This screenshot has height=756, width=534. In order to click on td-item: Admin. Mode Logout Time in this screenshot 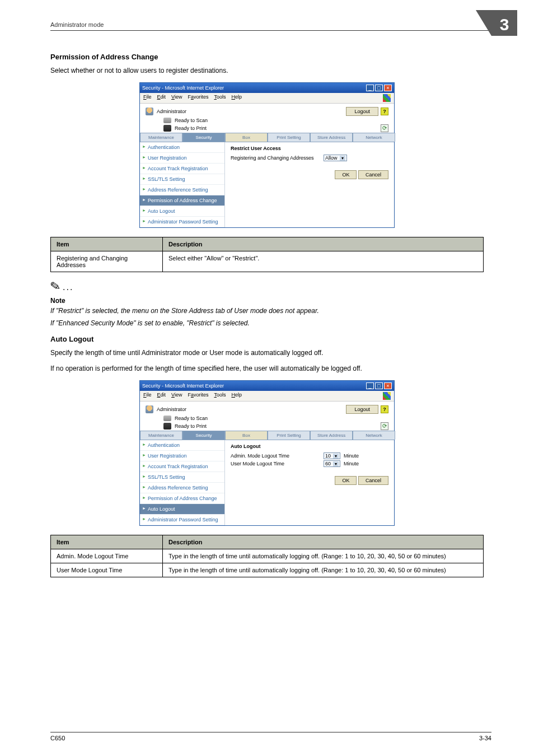, I will do `click(107, 557)`.